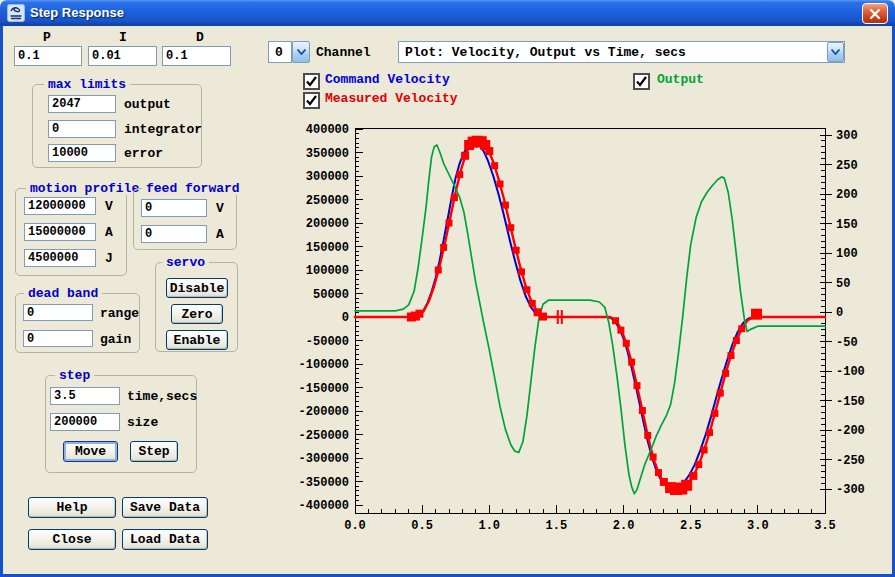 This screenshot has width=895, height=577. What do you see at coordinates (82, 153) in the screenshot?
I see `max-error-input` at bounding box center [82, 153].